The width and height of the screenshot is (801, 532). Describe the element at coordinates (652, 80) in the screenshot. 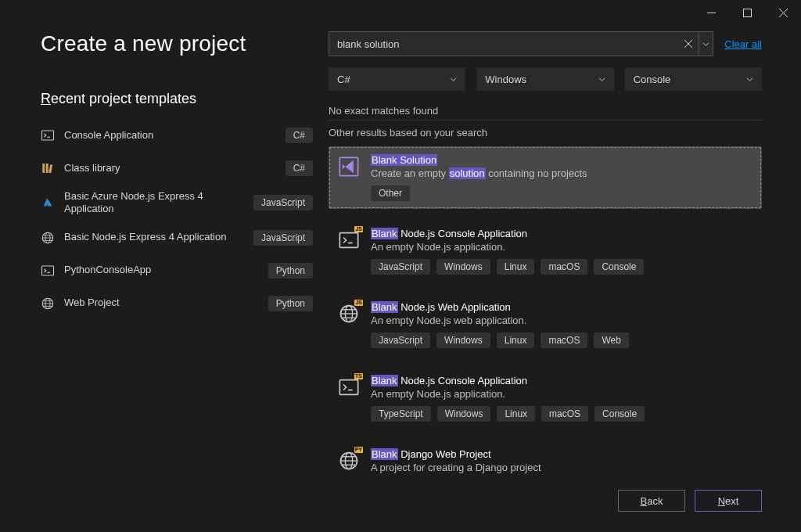

I see `filter-label: Console` at that location.